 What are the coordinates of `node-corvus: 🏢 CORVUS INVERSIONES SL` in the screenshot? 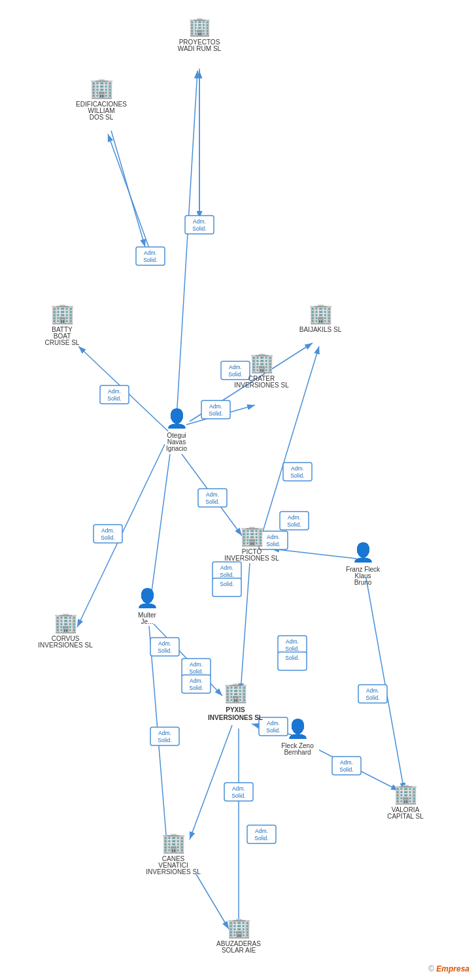 It's located at (65, 630).